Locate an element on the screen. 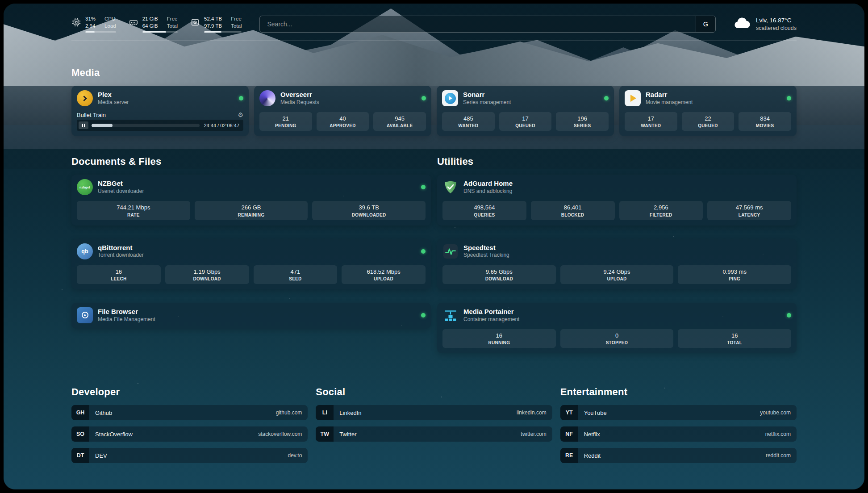 The height and width of the screenshot is (493, 868). bookmark-netflix: NF Netflix netflix.com is located at coordinates (679, 434).